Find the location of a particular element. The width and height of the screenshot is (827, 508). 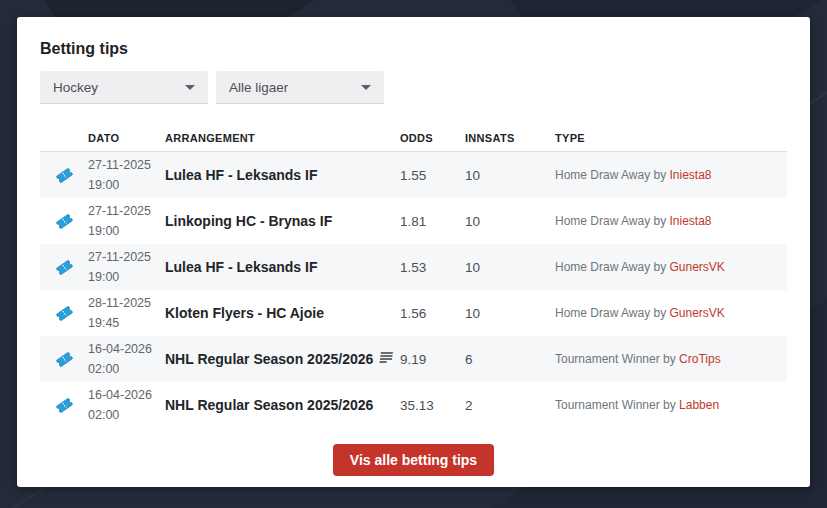

league-select: Alle ligaer is located at coordinates (300, 88).